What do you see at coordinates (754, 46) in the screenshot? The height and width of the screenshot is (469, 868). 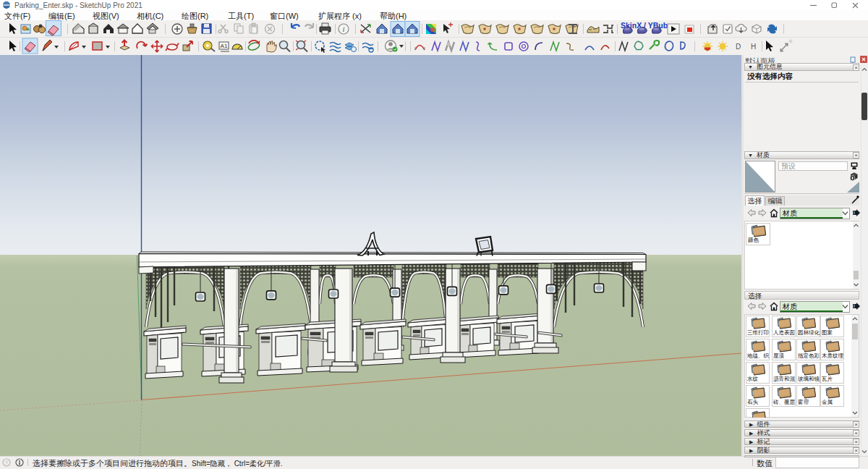 I see `svg-text: H` at bounding box center [754, 46].